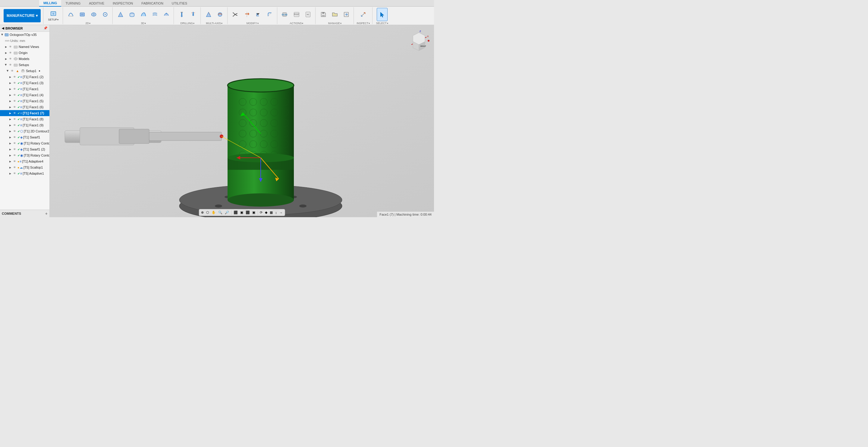 The image size is (868, 447). What do you see at coordinates (382, 14) in the screenshot?
I see `select-button` at bounding box center [382, 14].